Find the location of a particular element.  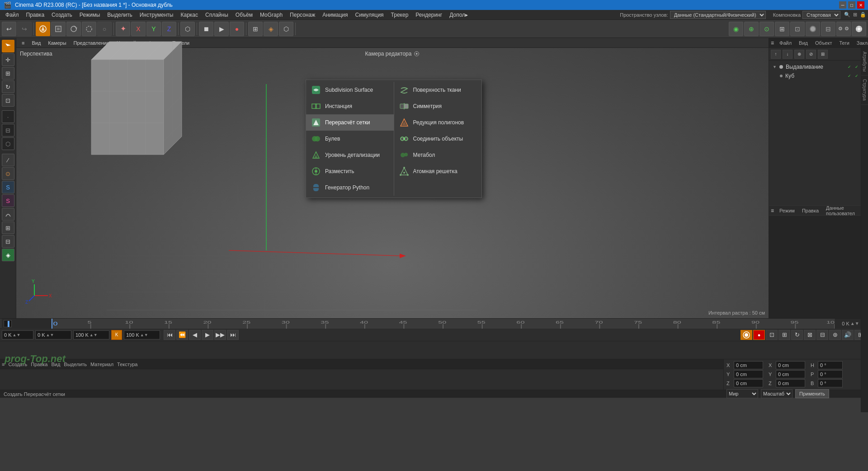

key-audio-btn: 🔊 is located at coordinates (848, 335).